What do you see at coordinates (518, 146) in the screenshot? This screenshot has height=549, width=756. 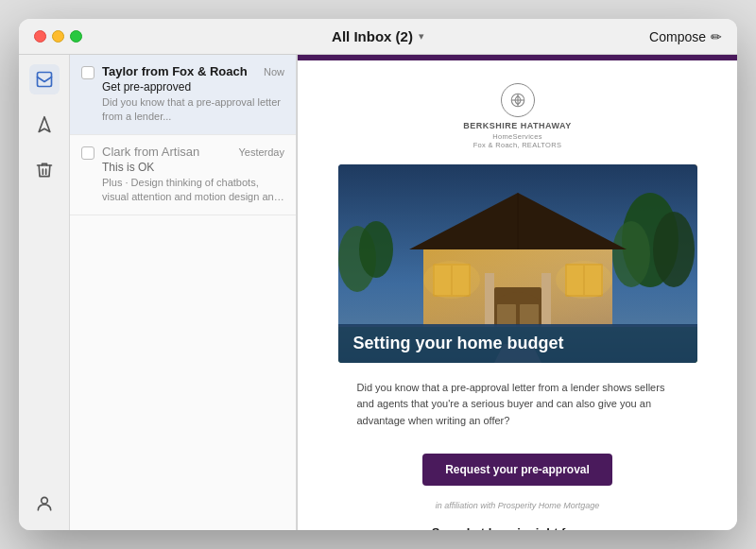 I see `brand-line3: Fox & Roach, REALTORS` at bounding box center [518, 146].